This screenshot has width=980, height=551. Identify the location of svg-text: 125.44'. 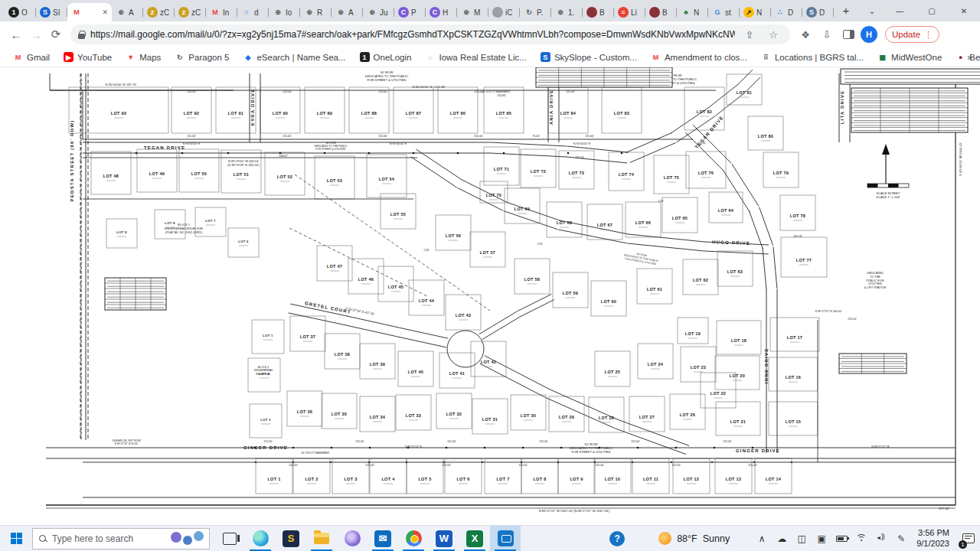
(580, 158).